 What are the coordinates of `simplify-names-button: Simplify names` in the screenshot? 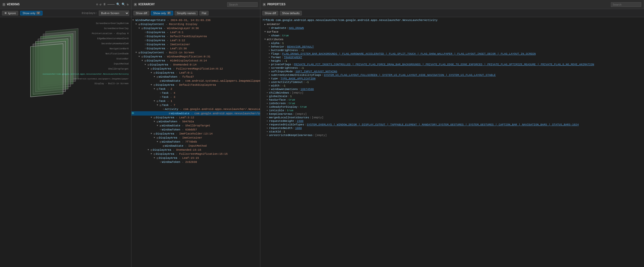 It's located at (187, 13).